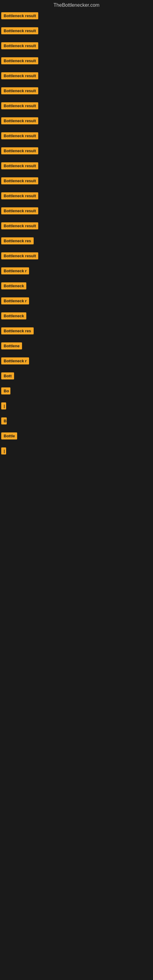 The width and height of the screenshot is (153, 980). I want to click on bottleneck-badge: Bottle, so click(9, 436).